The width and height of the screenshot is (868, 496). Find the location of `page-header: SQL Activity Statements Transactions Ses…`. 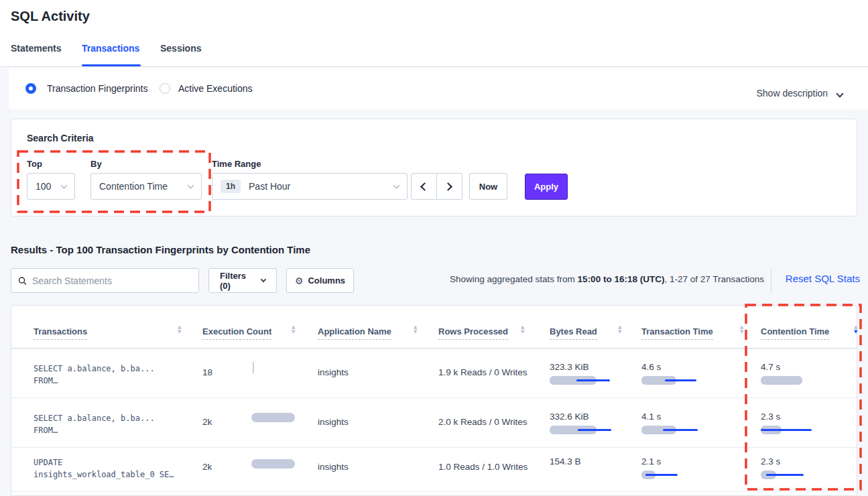

page-header: SQL Activity Statements Transactions Ses… is located at coordinates (434, 34).